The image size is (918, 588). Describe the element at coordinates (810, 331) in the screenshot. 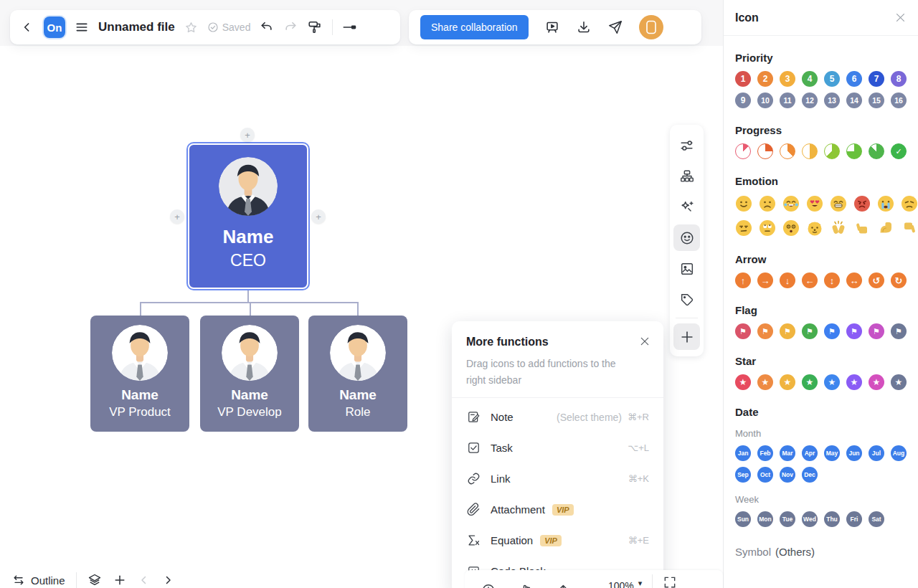

I see `flag-icon-4: ⚑` at that location.